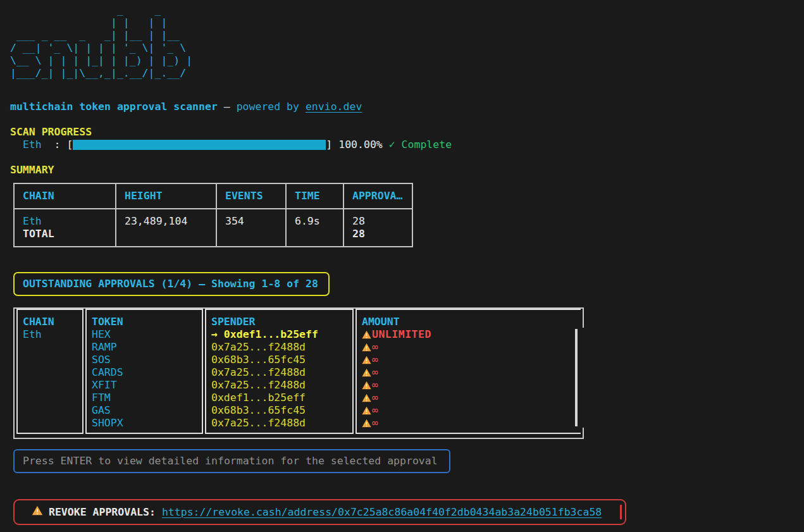 Image resolution: width=804 pixels, height=532 pixels. What do you see at coordinates (50, 335) in the screenshot?
I see `approvals-chain-value: Eth` at bounding box center [50, 335].